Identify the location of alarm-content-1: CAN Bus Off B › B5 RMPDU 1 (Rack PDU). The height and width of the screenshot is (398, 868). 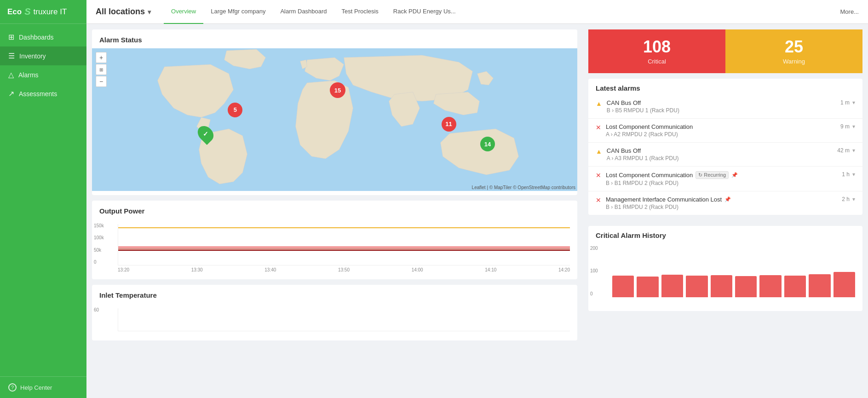
(721, 107).